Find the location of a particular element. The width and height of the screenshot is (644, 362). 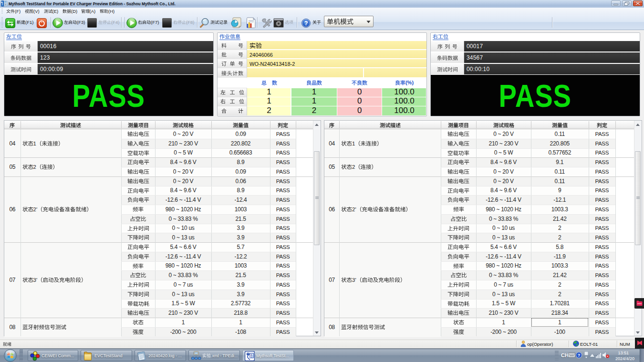

svg-text: V is located at coordinates (252, 357).